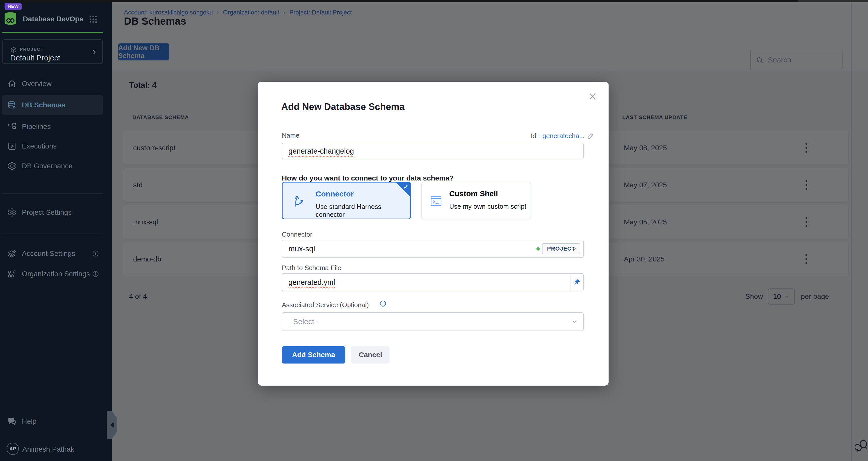 The image size is (868, 461). I want to click on help-chat-icon: ?, so click(12, 422).